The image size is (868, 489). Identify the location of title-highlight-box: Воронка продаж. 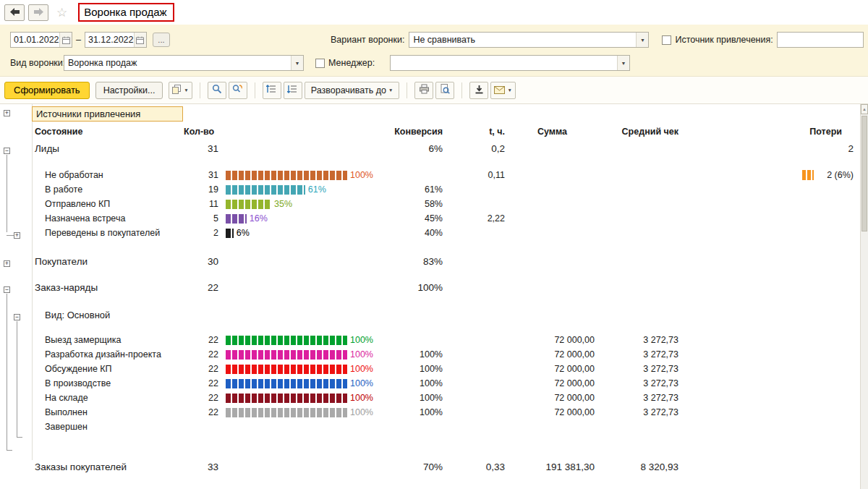
(126, 12).